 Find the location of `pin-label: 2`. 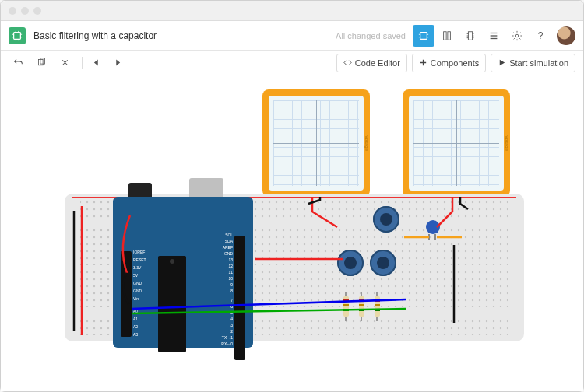

pin-label: 2 is located at coordinates (232, 331).